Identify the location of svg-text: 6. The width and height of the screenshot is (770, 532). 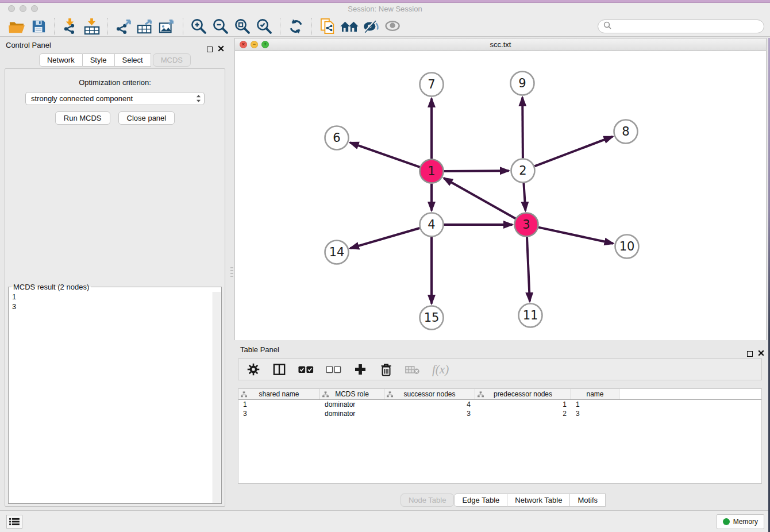
(337, 138).